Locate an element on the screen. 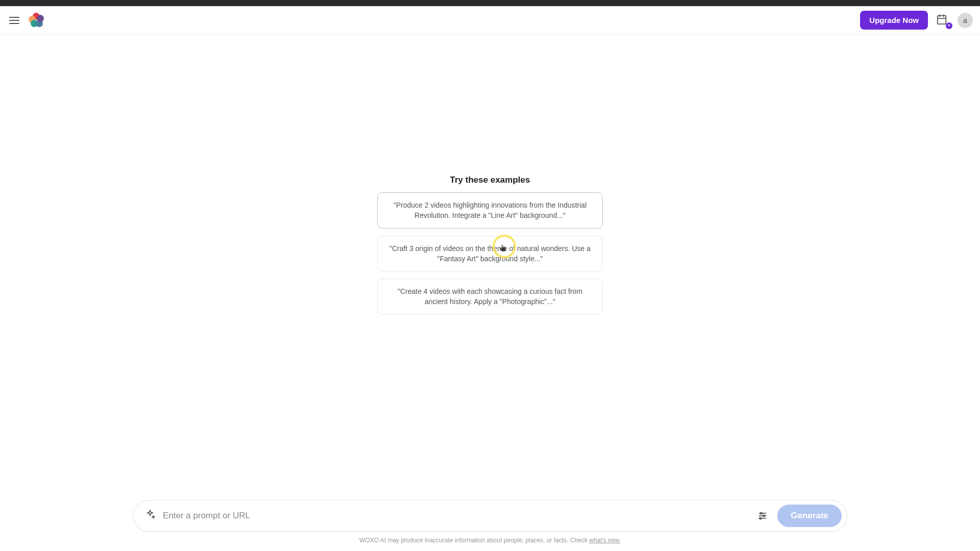 The height and width of the screenshot is (551, 980). prompt-bar: Generate is located at coordinates (490, 516).